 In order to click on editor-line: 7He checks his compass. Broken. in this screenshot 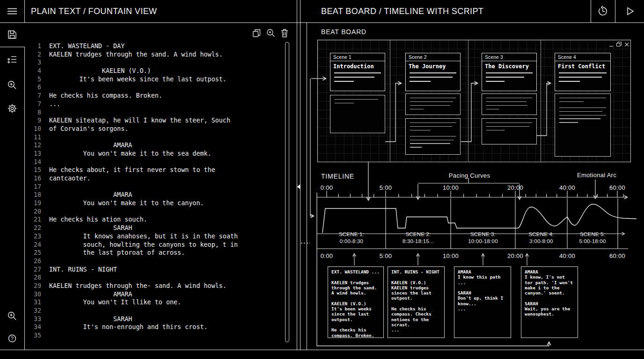, I will do `click(153, 96)`.